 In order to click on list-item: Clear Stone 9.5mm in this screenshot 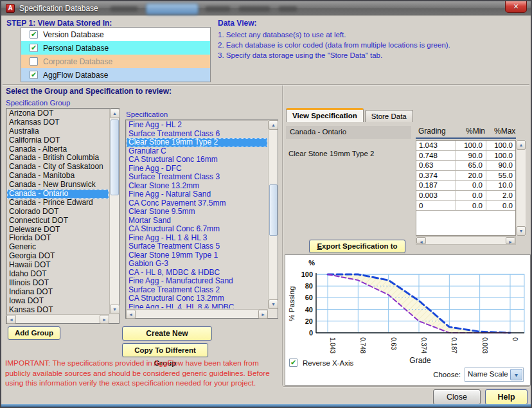, I will do `click(197, 212)`.